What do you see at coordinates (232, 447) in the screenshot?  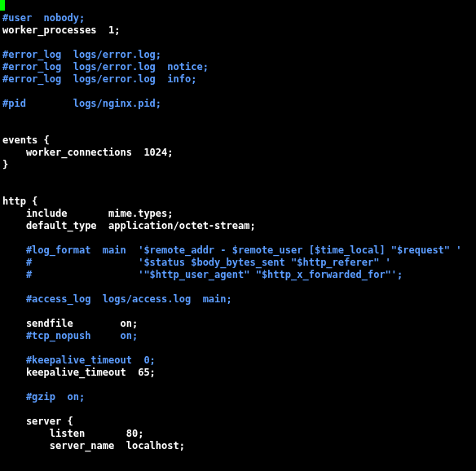 I see `code-line: server_name localhost;` at bounding box center [232, 447].